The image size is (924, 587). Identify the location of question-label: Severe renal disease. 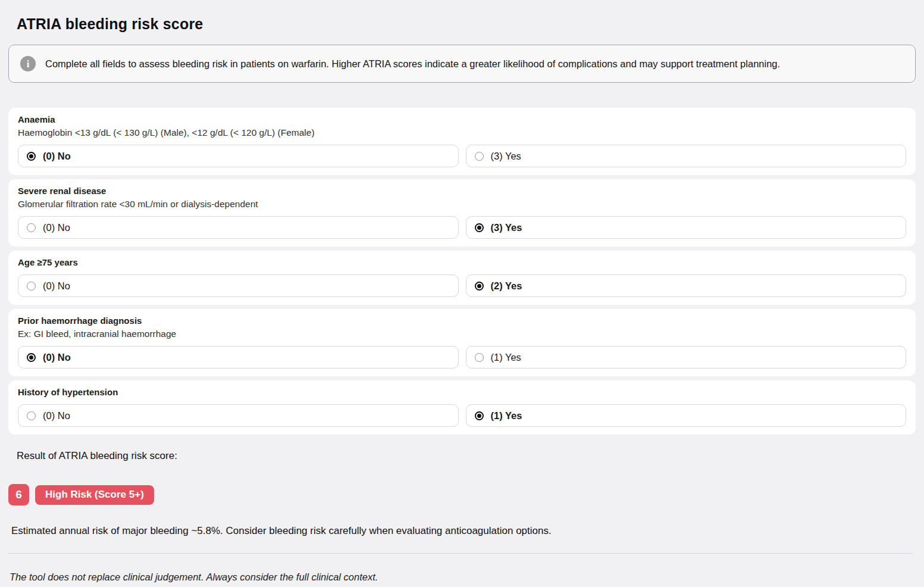
(462, 191).